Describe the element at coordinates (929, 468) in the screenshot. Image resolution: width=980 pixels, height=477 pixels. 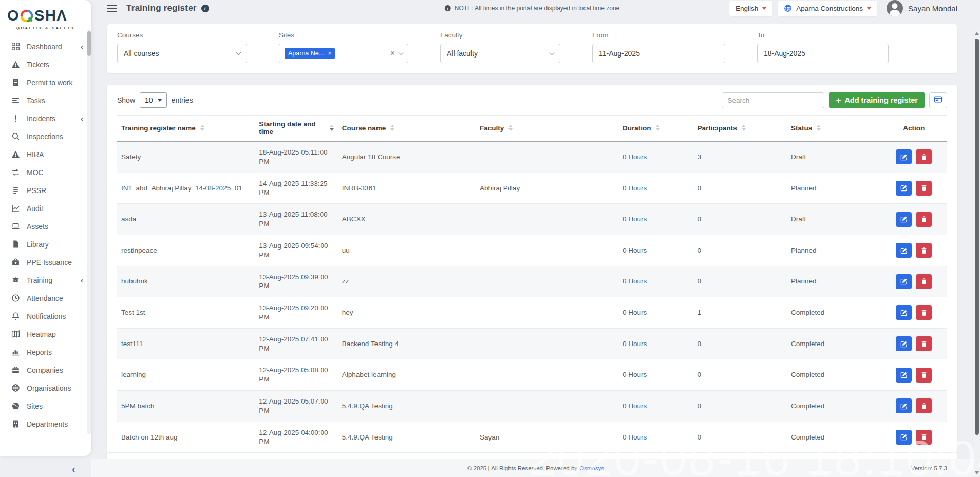
I see `version-text: Version: 5.7.3` at that location.